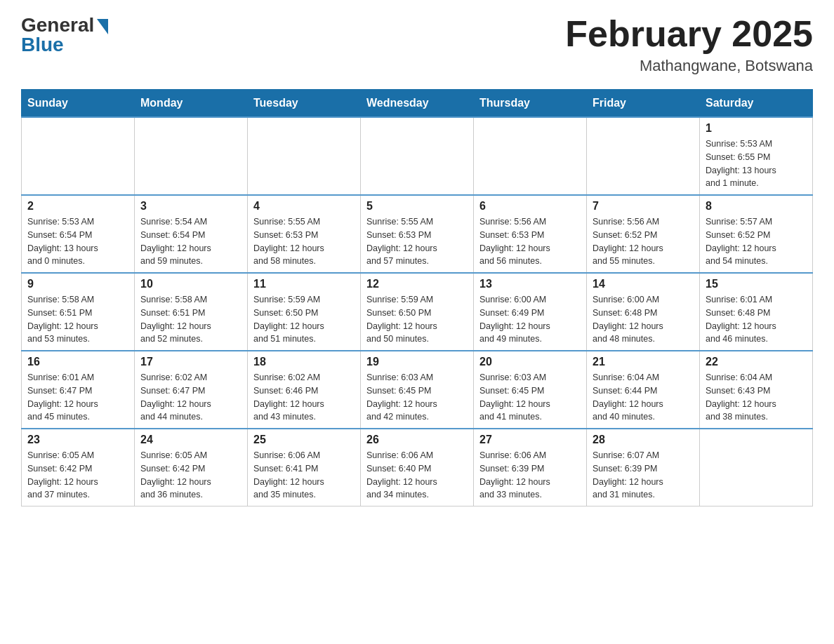 This screenshot has height=644, width=834. What do you see at coordinates (530, 206) in the screenshot?
I see `day-number: 6` at bounding box center [530, 206].